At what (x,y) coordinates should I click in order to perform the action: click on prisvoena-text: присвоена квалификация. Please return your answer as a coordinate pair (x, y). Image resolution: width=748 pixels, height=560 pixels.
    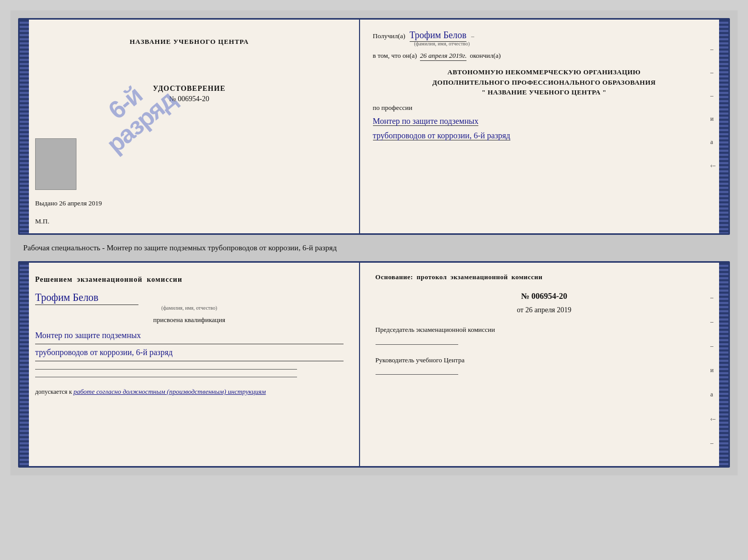
    Looking at the image, I should click on (189, 320).